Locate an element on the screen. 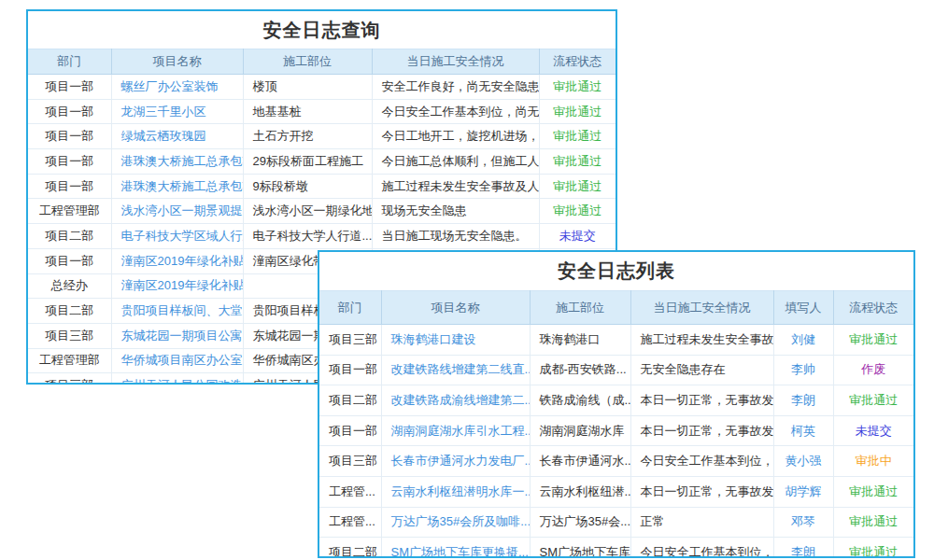 The height and width of the screenshot is (560, 934). daily-safety-cell: 今日工地开工，旋挖机进场，... is located at coordinates (456, 136).